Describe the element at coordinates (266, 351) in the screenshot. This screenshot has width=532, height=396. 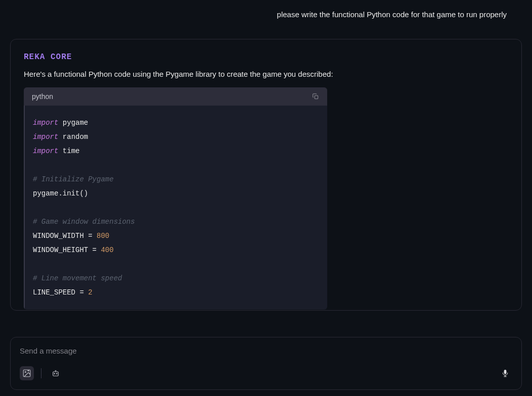
I see `message-input` at that location.